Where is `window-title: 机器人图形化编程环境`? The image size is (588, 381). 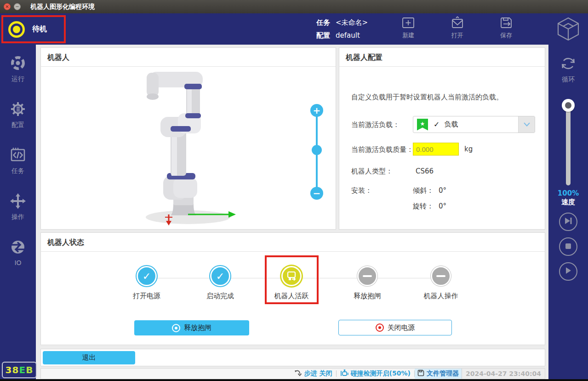 window-title: 机器人图形化编程环境 is located at coordinates (63, 7).